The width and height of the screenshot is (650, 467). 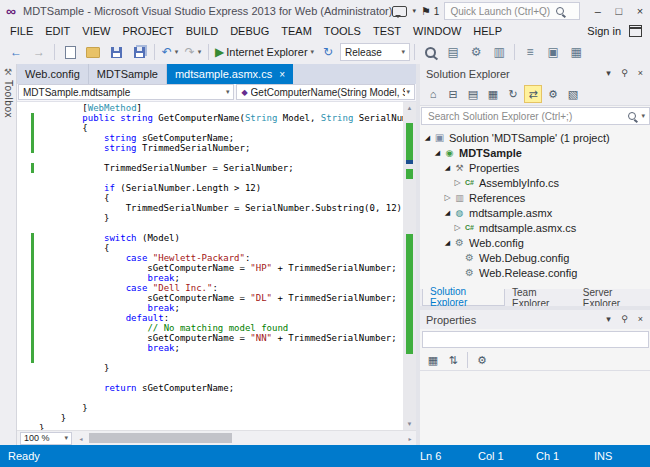 I want to click on code-text: [WebMethod], so click(x=90, y=108).